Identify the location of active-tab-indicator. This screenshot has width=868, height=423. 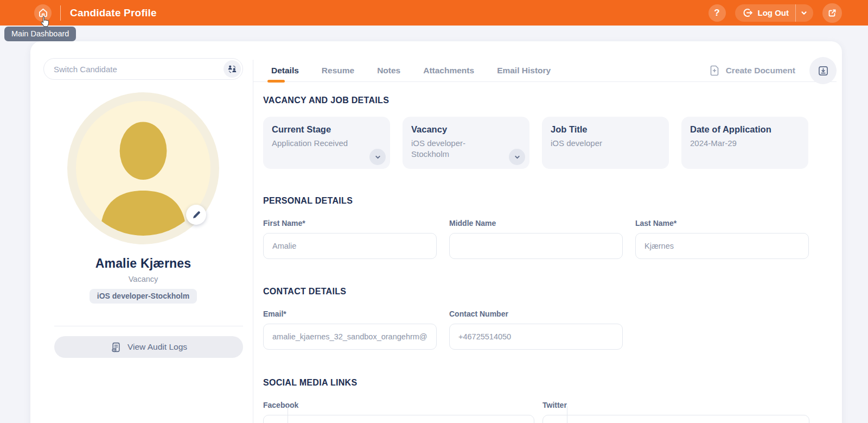
(276, 81).